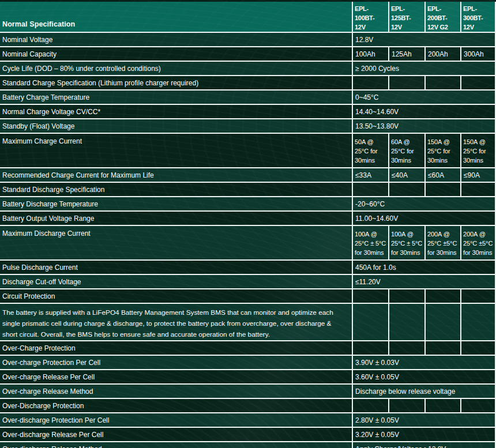 This screenshot has height=448, width=496. Describe the element at coordinates (176, 296) in the screenshot. I see `row-label: Circuit Protection` at that location.